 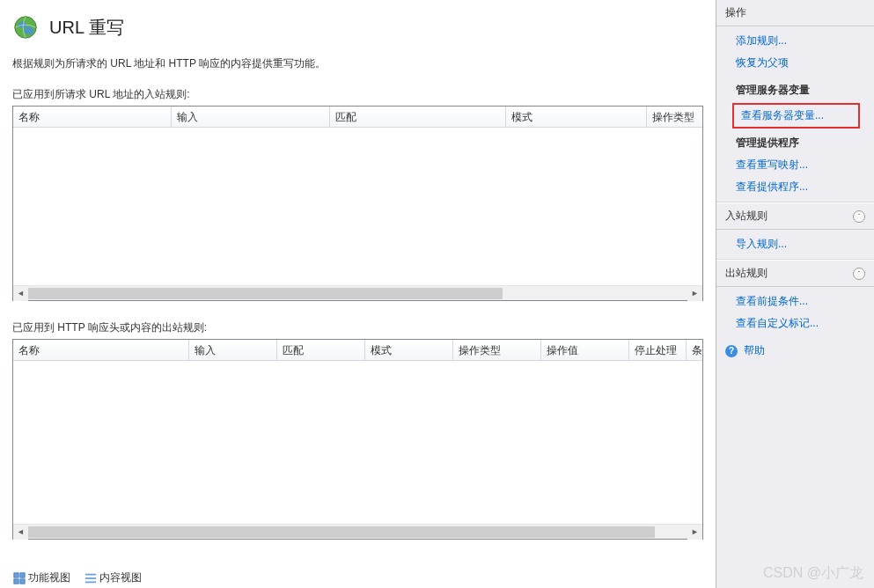 What do you see at coordinates (796, 187) in the screenshot?
I see `view-providers-link: 查看提供程序...` at bounding box center [796, 187].